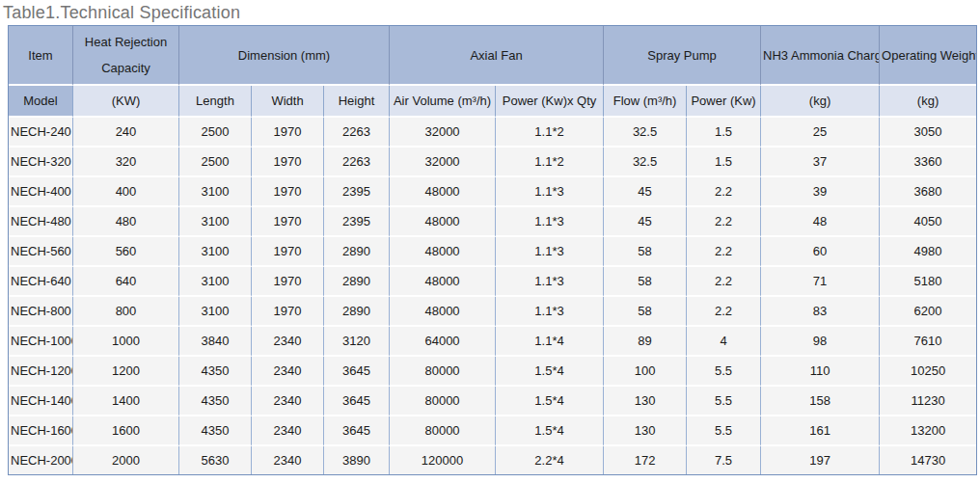 The height and width of the screenshot is (483, 980). I want to click on subheader-weight-kg: (kg), so click(928, 102).